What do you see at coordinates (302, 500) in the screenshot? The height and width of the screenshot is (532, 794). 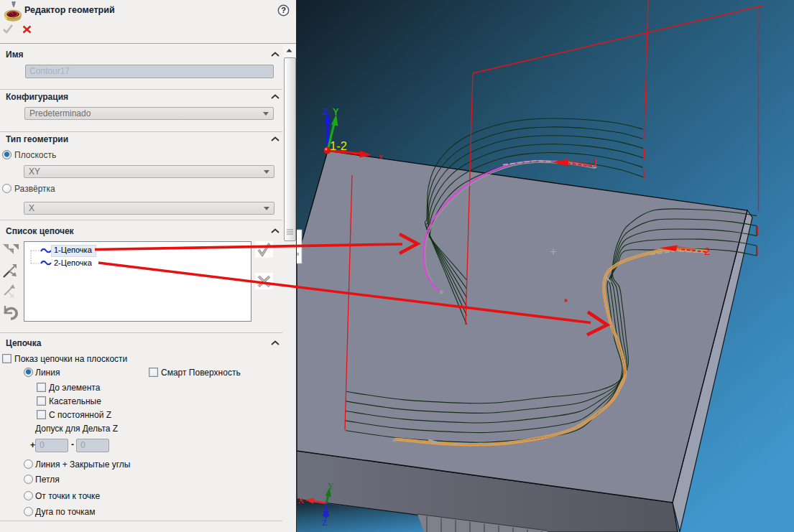 I see `svg-text: X` at bounding box center [302, 500].